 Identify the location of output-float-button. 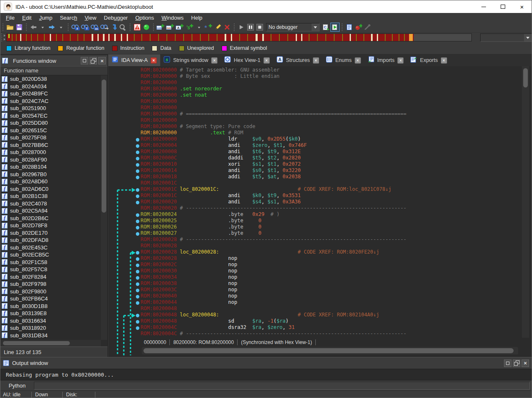
(517, 363).